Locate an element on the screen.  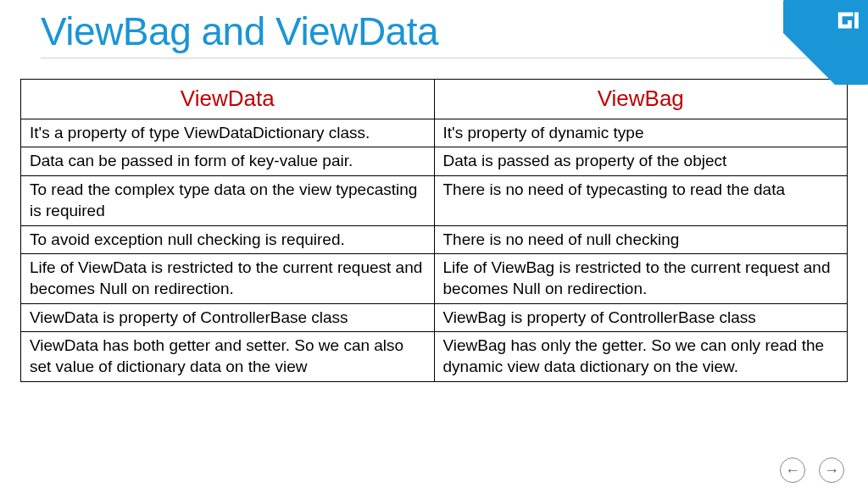
cell: To avoid exception null checking is requ… is located at coordinates (228, 240).